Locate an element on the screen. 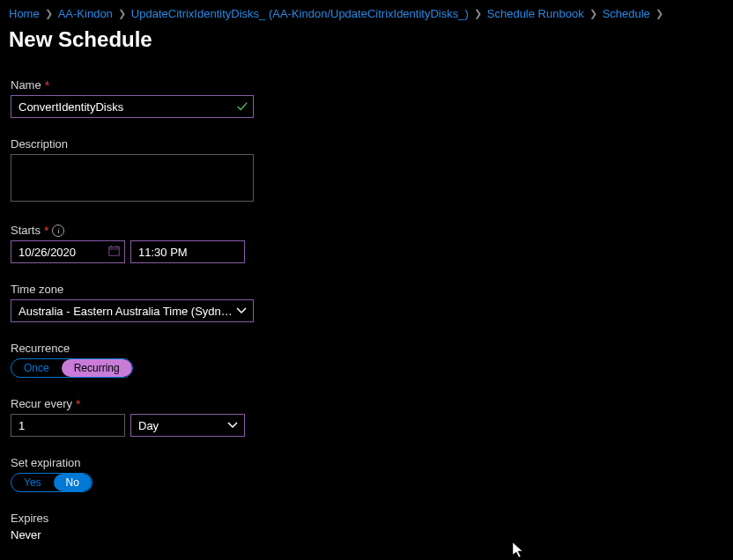 Image resolution: width=733 pixels, height=560 pixels. breadcrumb-aakindon: AA-Kindon is located at coordinates (85, 14).